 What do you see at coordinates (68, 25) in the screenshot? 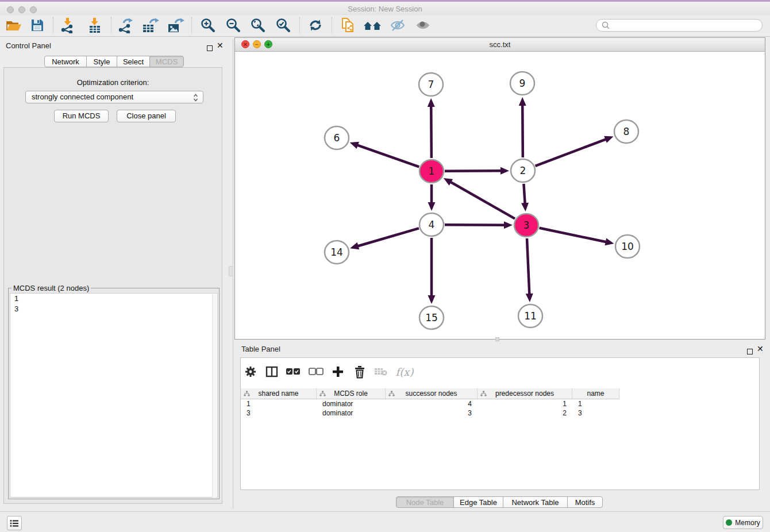
I see `import-network-button` at bounding box center [68, 25].